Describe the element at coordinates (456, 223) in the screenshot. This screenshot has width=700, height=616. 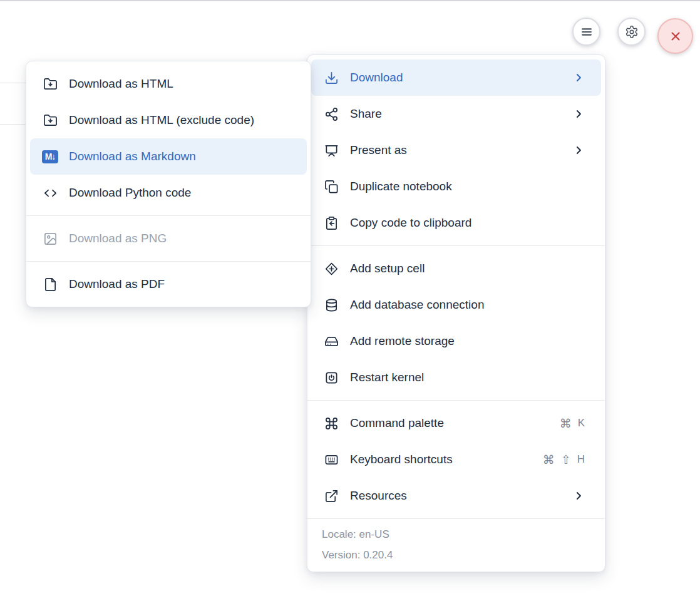
I see `menu-item-copy-code-to-clipboard: Copy code to clipboard` at that location.